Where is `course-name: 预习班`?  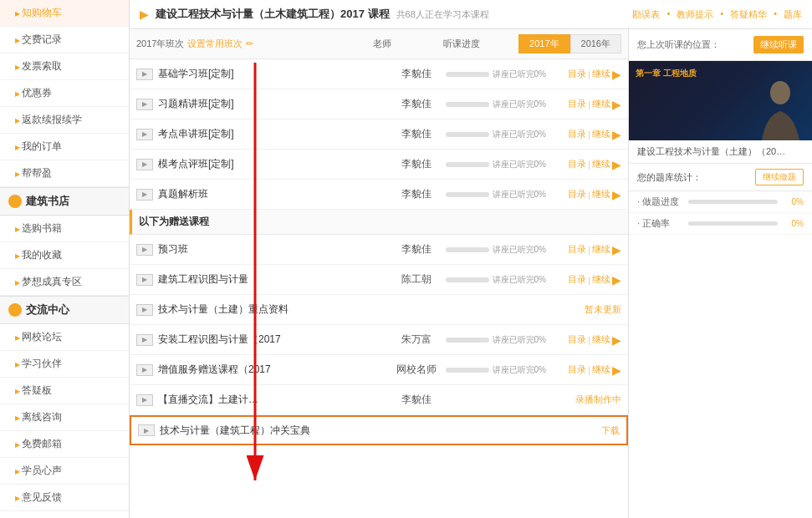 course-name: 预习班 is located at coordinates (273, 249).